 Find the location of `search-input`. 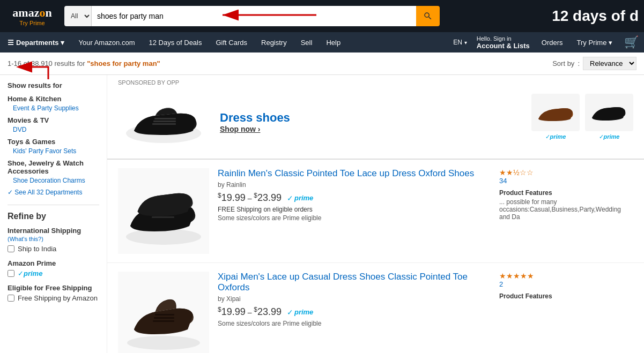

search-input is located at coordinates (254, 16).